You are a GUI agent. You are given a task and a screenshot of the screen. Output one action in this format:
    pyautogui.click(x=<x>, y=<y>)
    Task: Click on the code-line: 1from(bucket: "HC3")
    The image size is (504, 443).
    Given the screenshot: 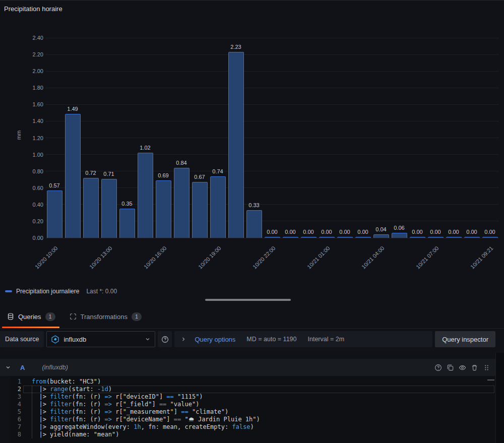 What is the action you would take?
    pyautogui.click(x=253, y=382)
    